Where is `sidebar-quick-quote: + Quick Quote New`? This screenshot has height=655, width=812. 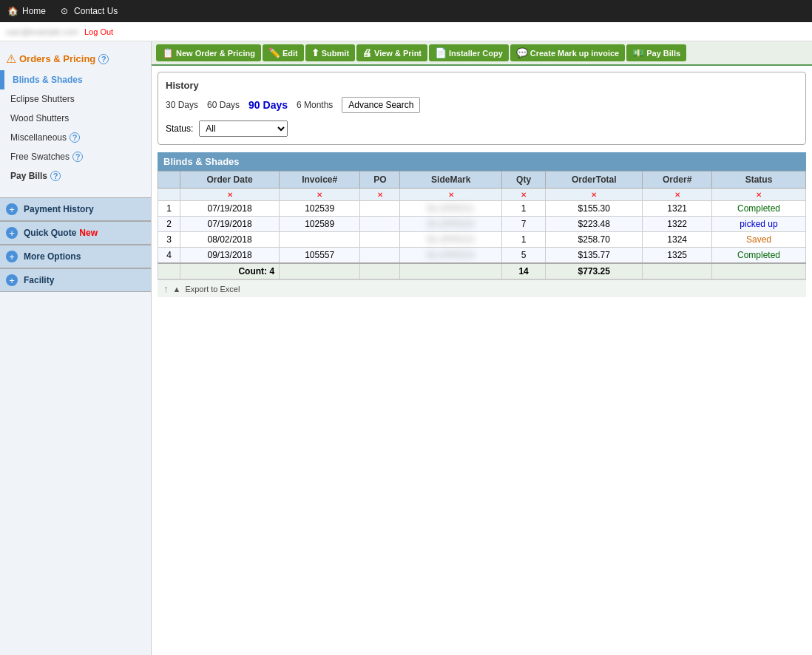 sidebar-quick-quote: + Quick Quote New is located at coordinates (75, 233).